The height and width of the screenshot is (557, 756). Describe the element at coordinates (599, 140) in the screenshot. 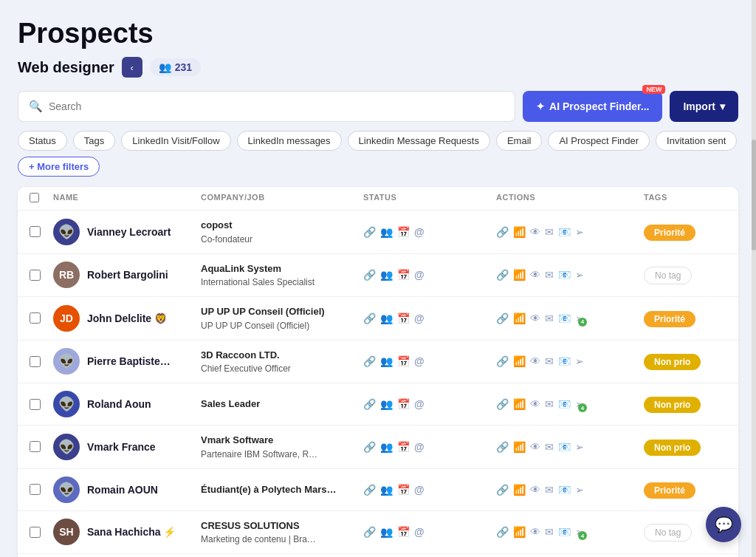

I see `filter-btn-ai-prospect-finder: AI Prospect Finder` at that location.